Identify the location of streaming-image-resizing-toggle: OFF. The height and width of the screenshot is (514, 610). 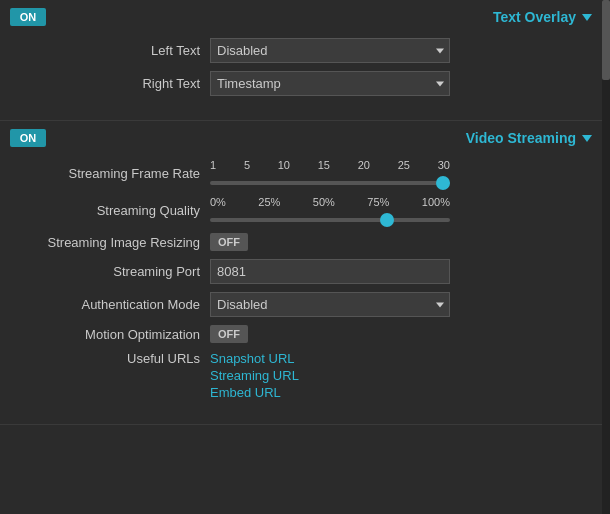
(229, 242).